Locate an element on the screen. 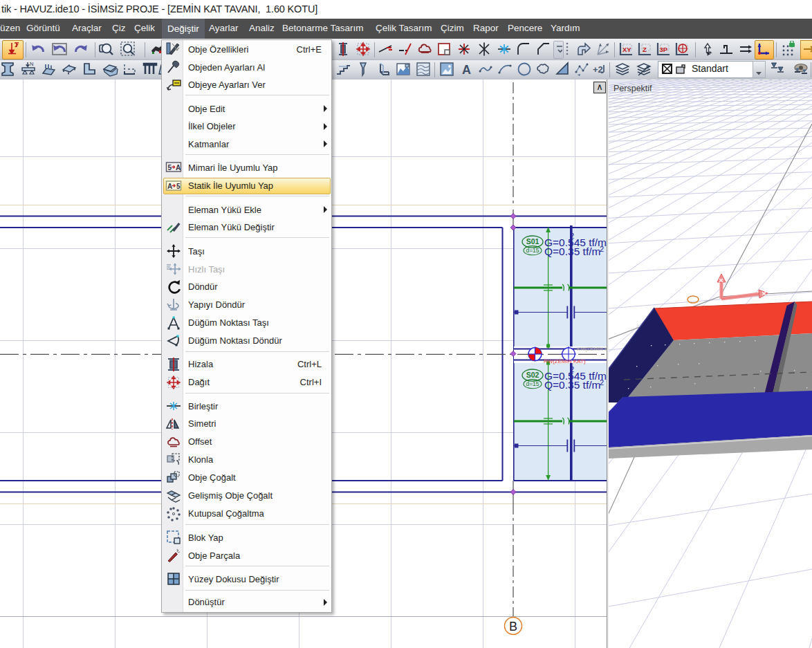 This screenshot has height=648, width=812. svg-text: S02 is located at coordinates (533, 375).